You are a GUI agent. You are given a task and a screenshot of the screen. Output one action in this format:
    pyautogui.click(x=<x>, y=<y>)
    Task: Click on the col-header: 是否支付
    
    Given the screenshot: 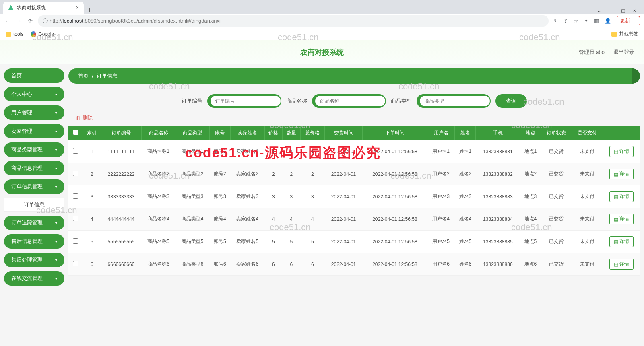 What is the action you would take?
    pyautogui.click(x=588, y=133)
    